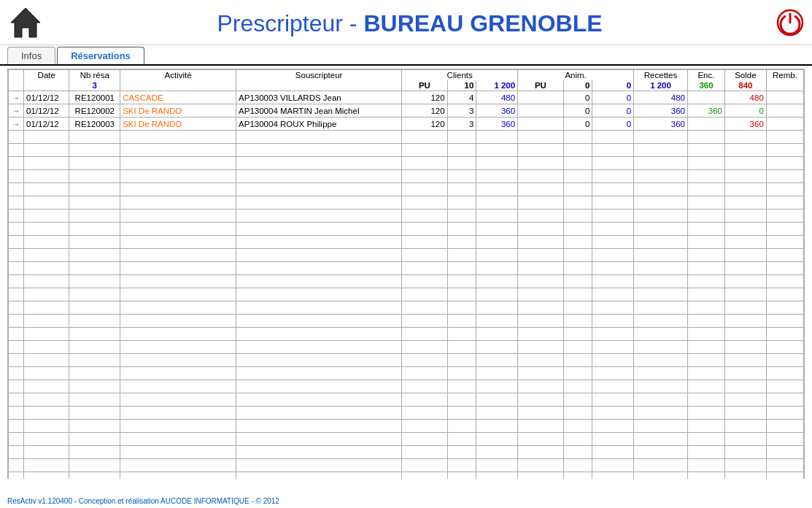 The width and height of the screenshot is (812, 508). What do you see at coordinates (406, 124) in the screenshot?
I see `table-row: → 01/12/12 RE120003 SKI De RANDO AP13000…` at bounding box center [406, 124].